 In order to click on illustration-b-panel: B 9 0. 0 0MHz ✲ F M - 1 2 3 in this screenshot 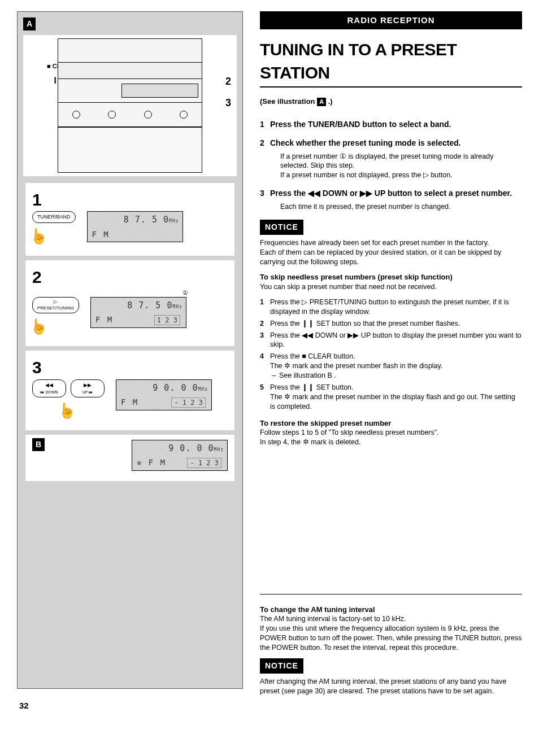, I will do `click(130, 458)`.